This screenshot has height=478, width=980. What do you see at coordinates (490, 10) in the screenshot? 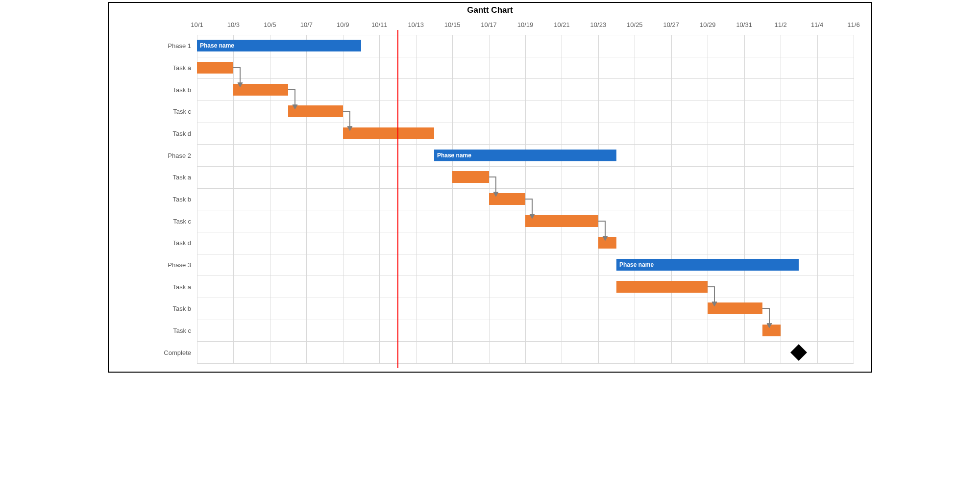
I see `chart-title: Gantt Chart` at bounding box center [490, 10].